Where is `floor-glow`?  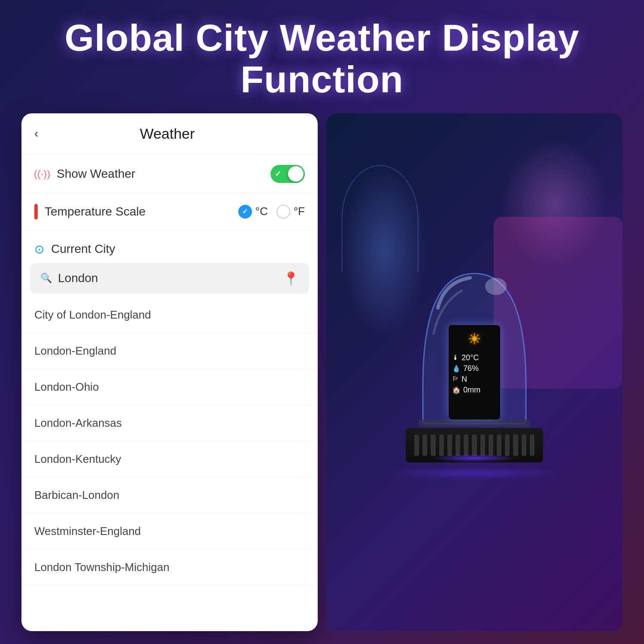
floor-glow is located at coordinates (474, 473).